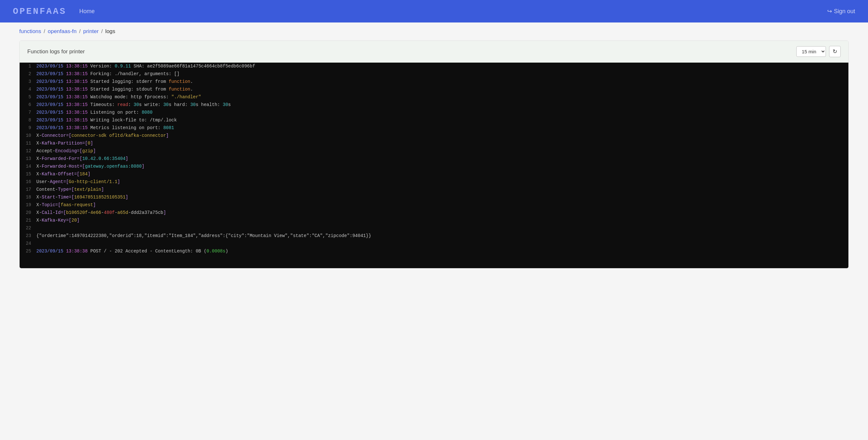 The height and width of the screenshot is (440, 868). Describe the element at coordinates (442, 128) in the screenshot. I see `line-content: 2023/09/15 13:38:15 Metrics listening on…` at that location.